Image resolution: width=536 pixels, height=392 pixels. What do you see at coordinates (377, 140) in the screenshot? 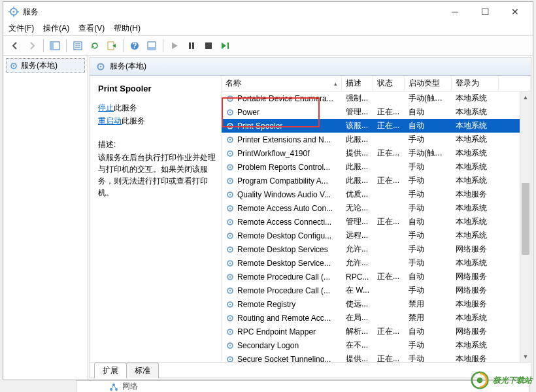
I see `table-row: Printer Extensions and N...此服...手动本地系统` at bounding box center [377, 140].